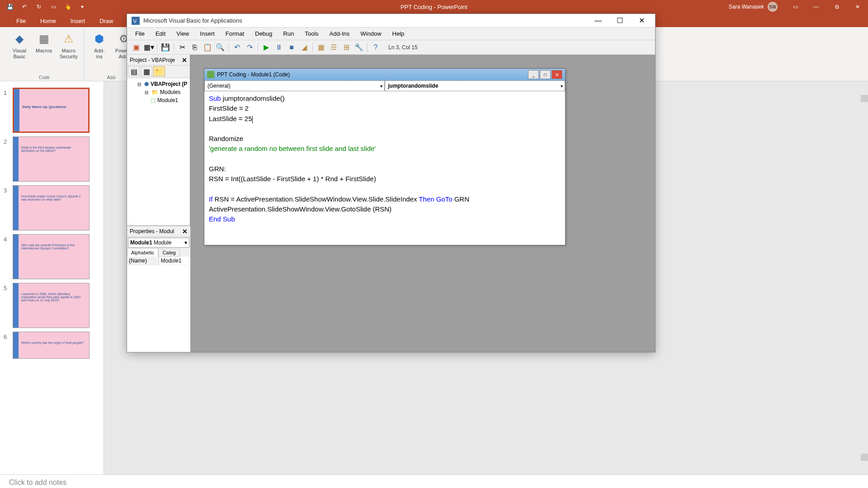 This screenshot has height=488, width=868. What do you see at coordinates (266, 47) in the screenshot?
I see `run-icon: ▶` at bounding box center [266, 47].